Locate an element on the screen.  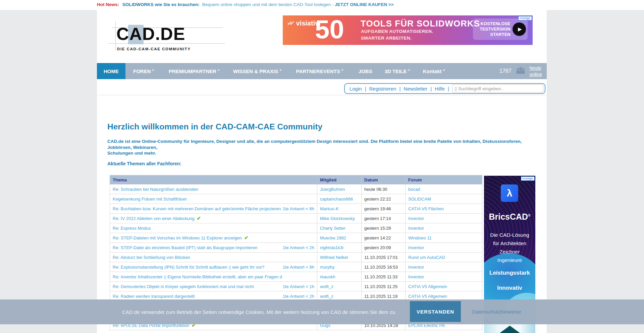
banner-big-number: 50 is located at coordinates (329, 30).